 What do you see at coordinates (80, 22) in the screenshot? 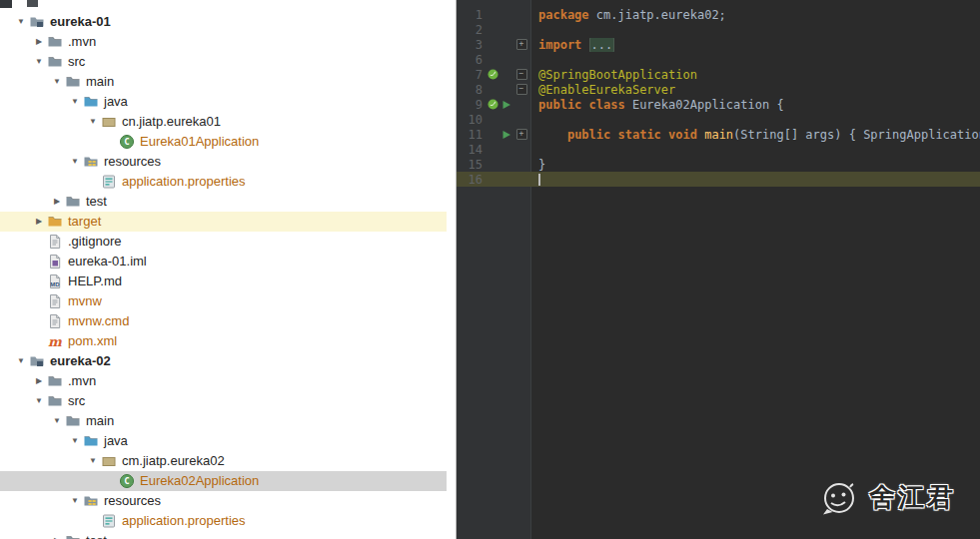
I see `tree-item-label: eureka-01` at bounding box center [80, 22].